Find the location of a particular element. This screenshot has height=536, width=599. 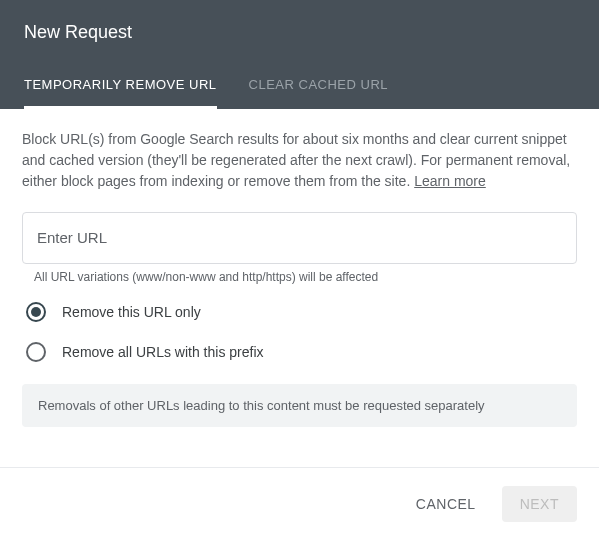

cancel-button: CANCEL is located at coordinates (446, 504).